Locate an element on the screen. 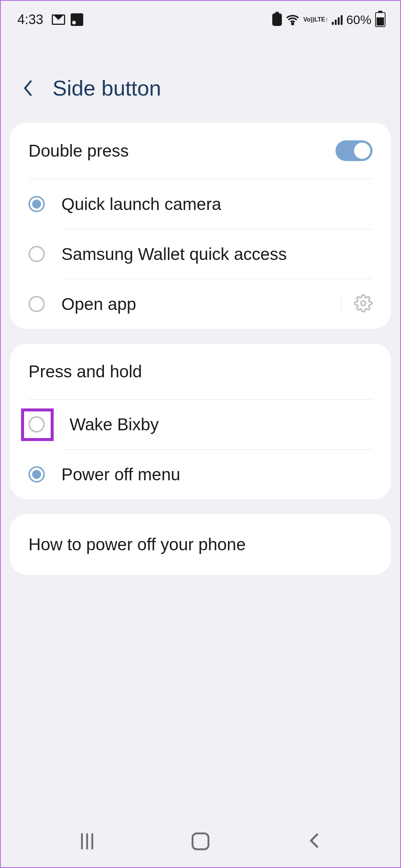 The width and height of the screenshot is (401, 868). double-press-toggle is located at coordinates (354, 151).